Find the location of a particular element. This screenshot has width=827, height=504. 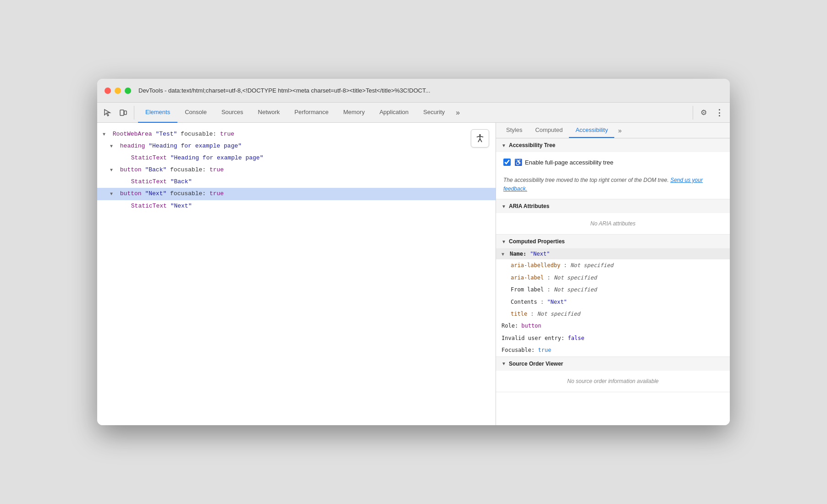

panel-tab-styles: Styles is located at coordinates (514, 130).